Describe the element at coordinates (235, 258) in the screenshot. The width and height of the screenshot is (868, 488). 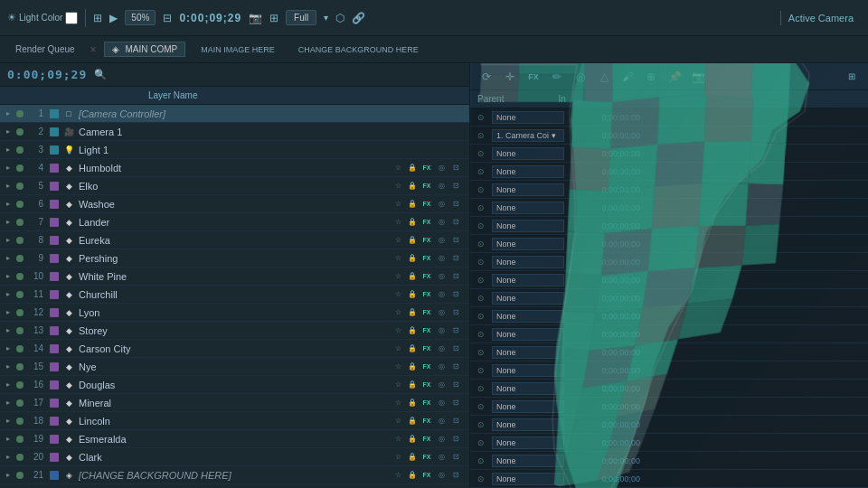
I see `table-row: ▸ 9 ◆ Pershing ☆ 🔒 FX ◎ ⊡` at that location.